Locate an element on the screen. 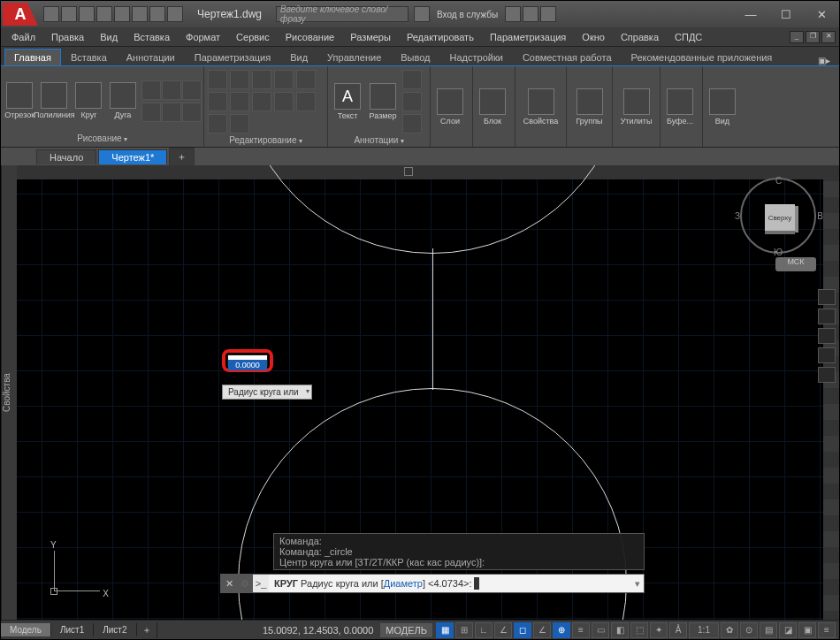  layout2-tab: Лист2 is located at coordinates (115, 629).